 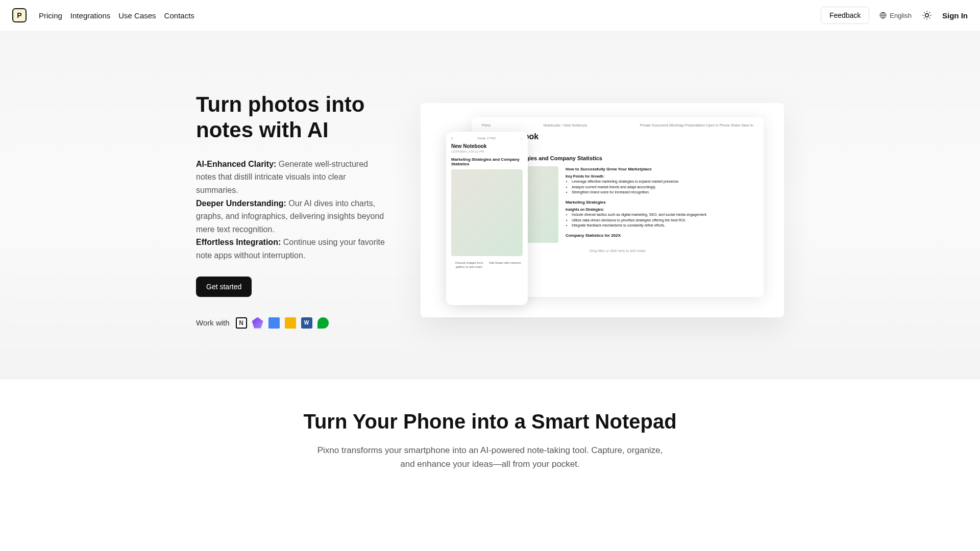 What do you see at coordinates (236, 164) in the screenshot?
I see `feature-1-label: AI-Enhanced Clarity:` at bounding box center [236, 164].